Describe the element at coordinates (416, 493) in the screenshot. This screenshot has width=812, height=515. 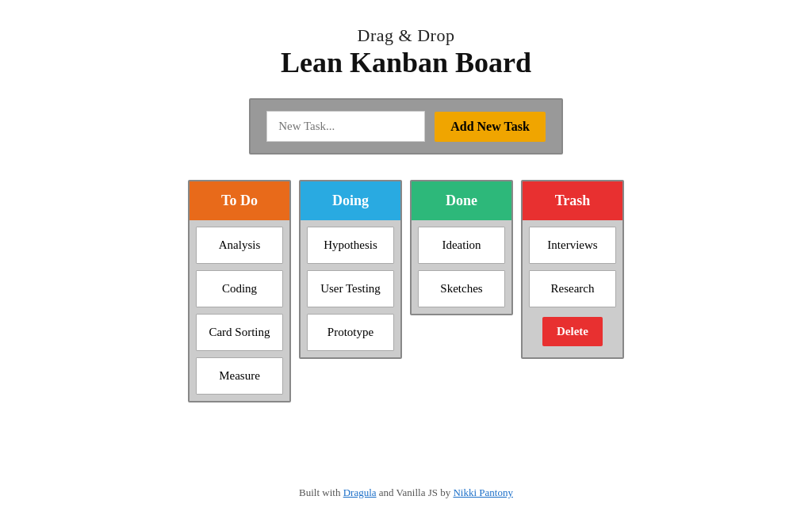
I see `footer-text-2: and Vanilla JS by` at that location.